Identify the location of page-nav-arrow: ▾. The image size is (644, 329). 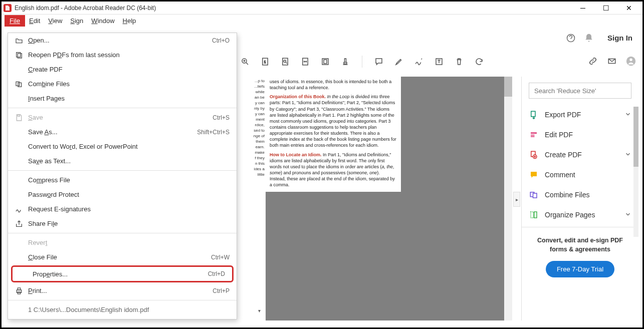
(260, 310).